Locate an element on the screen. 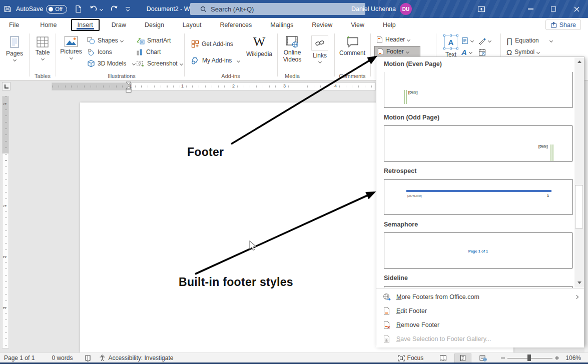 The width and height of the screenshot is (588, 364). tab-layout: Layout is located at coordinates (192, 25).